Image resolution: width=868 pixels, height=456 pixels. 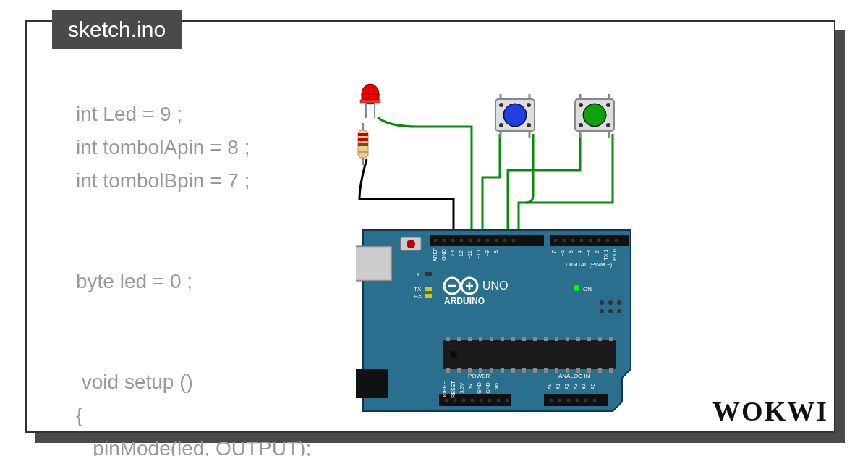 I want to click on file-tab-label: sketch.ino, so click(x=117, y=29).